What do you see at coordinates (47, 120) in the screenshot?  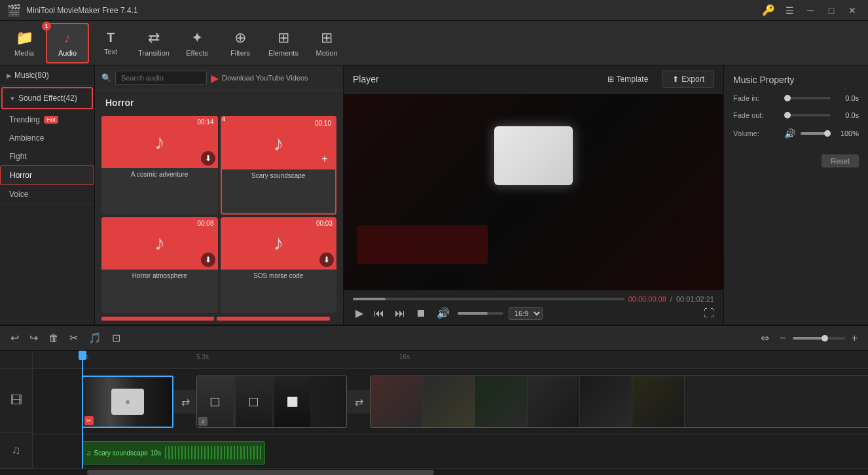 I see `sidebar-item-trending: Trending Hot` at bounding box center [47, 120].